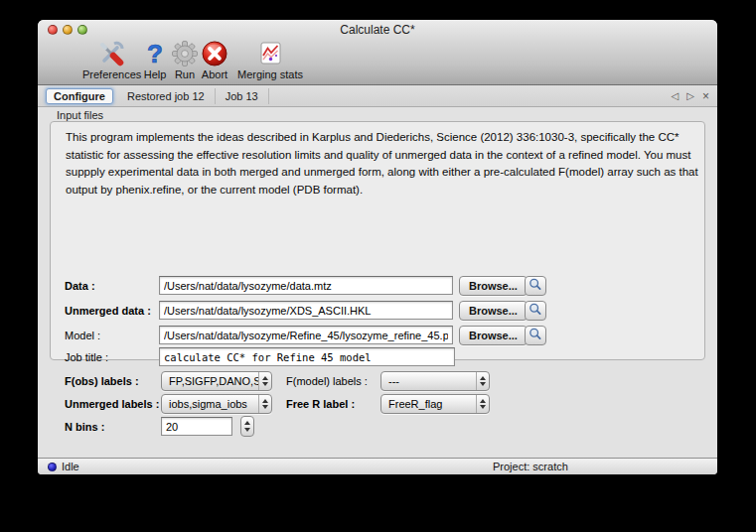 Image resolution: width=756 pixels, height=532 pixels. What do you see at coordinates (705, 96) in the screenshot?
I see `tab-close-icon: ×` at bounding box center [705, 96].